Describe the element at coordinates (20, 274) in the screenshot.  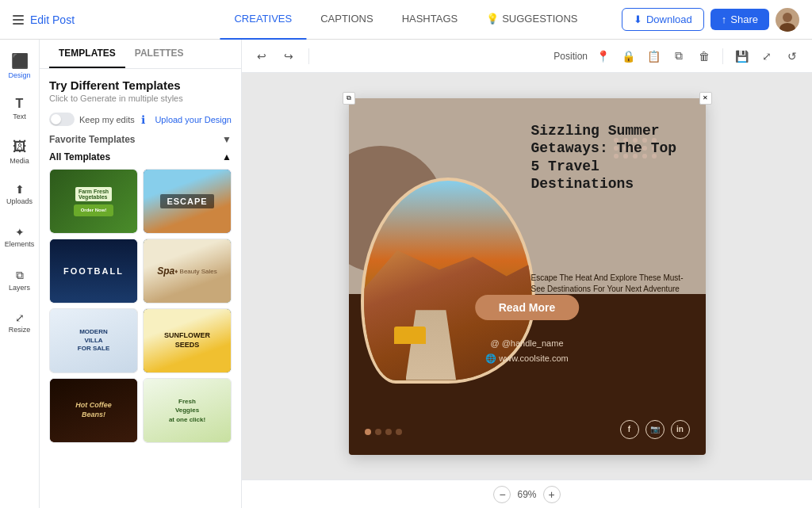
I see `icon-sidebar: ⬛ Design T Text 🖼 Media ⬆ Uploads ✦ Elem…` at that location.